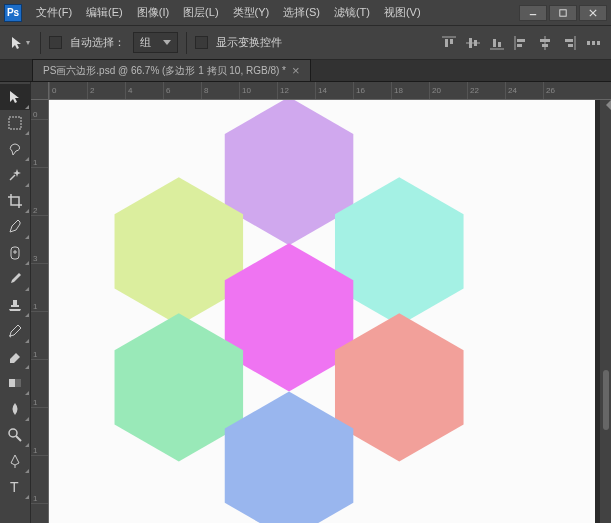  Describe the element at coordinates (15, 357) in the screenshot. I see `eraser-tool` at that location.